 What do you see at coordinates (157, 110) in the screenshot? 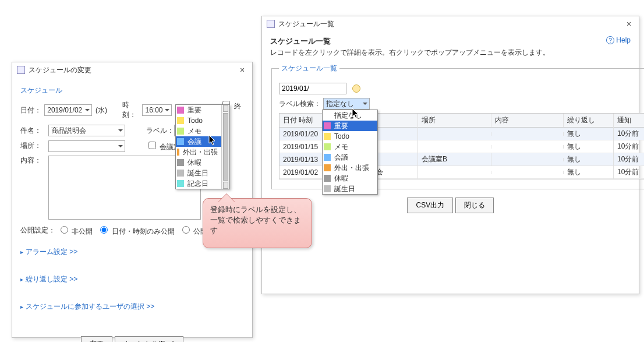
I see `time-from-field: 16:00` at bounding box center [157, 110].